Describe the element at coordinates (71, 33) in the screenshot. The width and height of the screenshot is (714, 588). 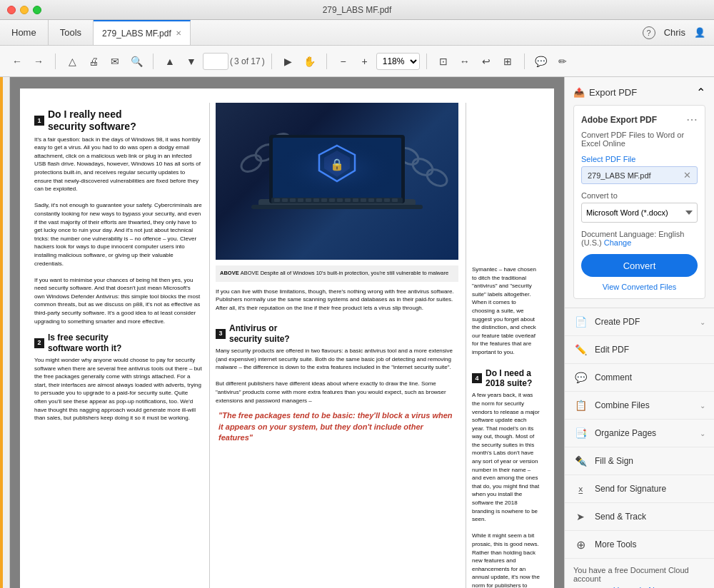
I see `tab-tools-label: Tools` at that location.